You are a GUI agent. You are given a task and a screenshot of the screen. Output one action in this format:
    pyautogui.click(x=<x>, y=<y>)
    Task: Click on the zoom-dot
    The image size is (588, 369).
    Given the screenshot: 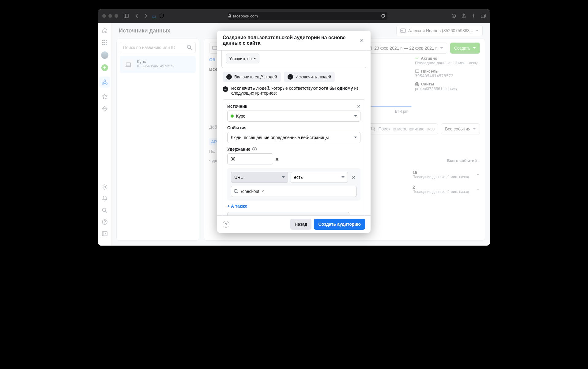 What is the action you would take?
    pyautogui.click(x=116, y=16)
    